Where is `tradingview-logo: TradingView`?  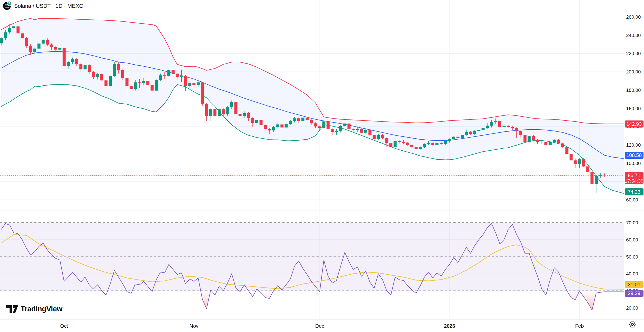 tradingview-logo: TradingView is located at coordinates (34, 309).